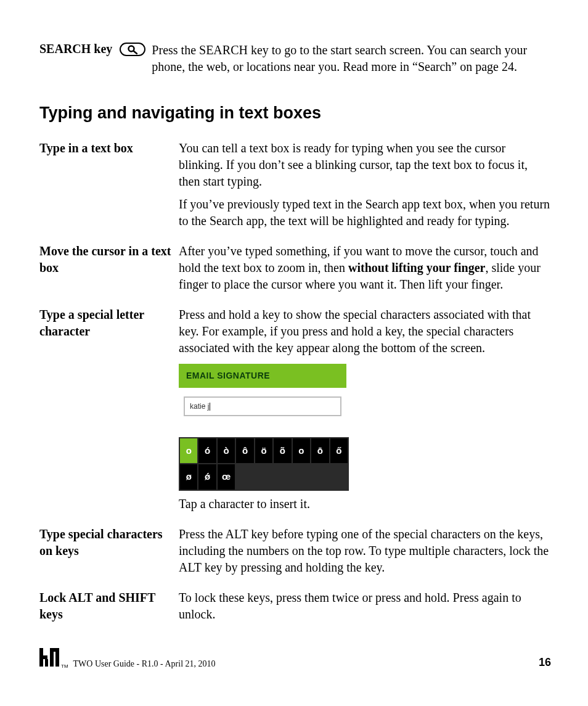 This screenshot has width=588, height=706. I want to click on char-cell: ô, so click(245, 451).